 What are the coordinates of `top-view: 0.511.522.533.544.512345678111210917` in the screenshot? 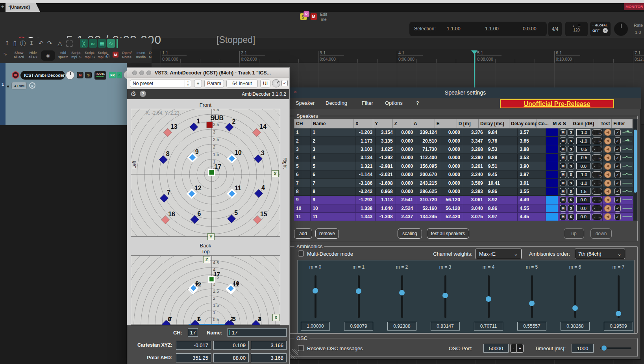 It's located at (205, 290).